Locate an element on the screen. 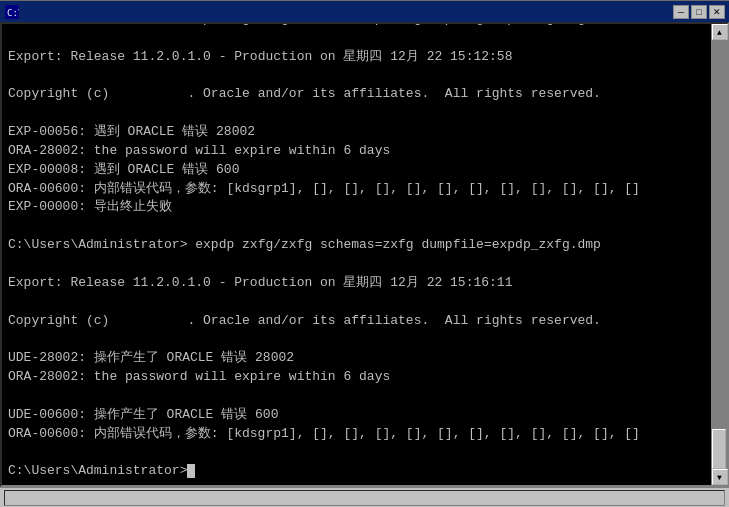  terminal-line: EXP-00008: 遇到 ORACLE 错误 600 is located at coordinates (356, 170).